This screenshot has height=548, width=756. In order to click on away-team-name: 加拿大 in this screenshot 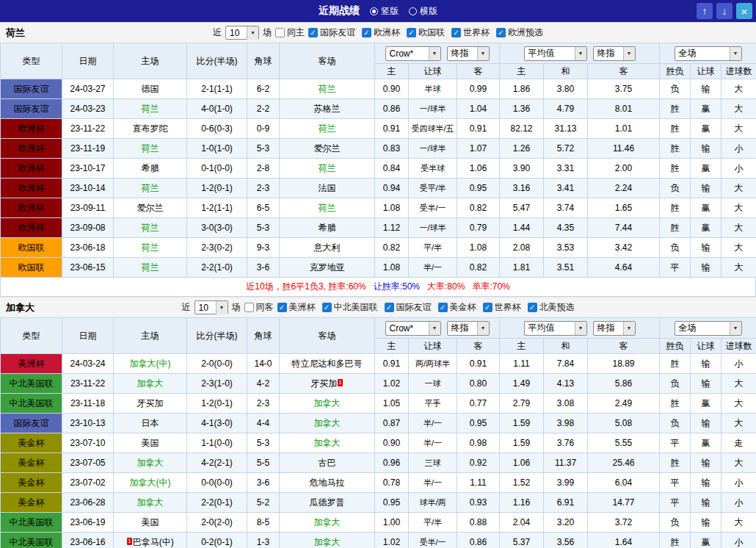, I will do `click(327, 542)`.